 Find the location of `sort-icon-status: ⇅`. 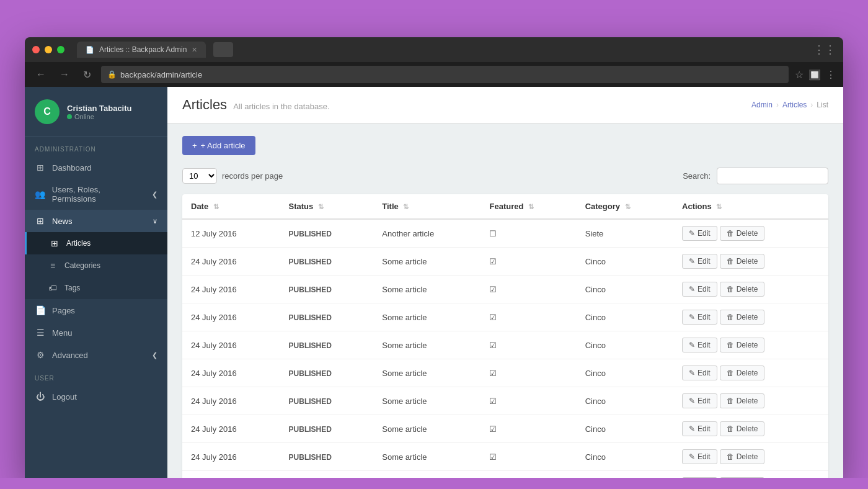

sort-icon-status: ⇅ is located at coordinates (321, 207).